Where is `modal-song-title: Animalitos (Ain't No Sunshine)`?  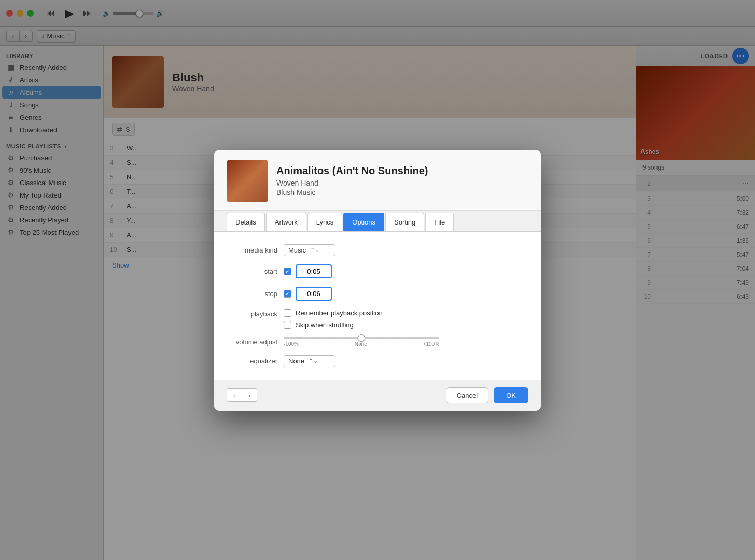 modal-song-title: Animalitos (Ain't No Sunshine) is located at coordinates (353, 171).